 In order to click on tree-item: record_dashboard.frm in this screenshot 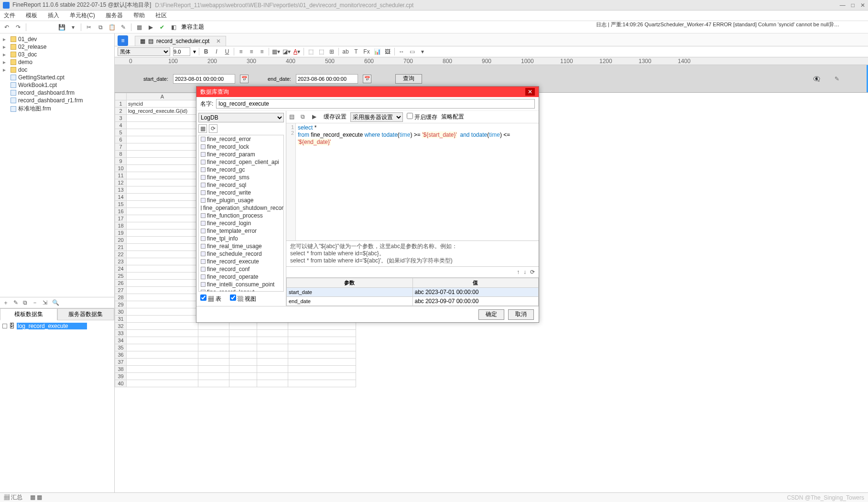, I will do `click(57, 93)`.